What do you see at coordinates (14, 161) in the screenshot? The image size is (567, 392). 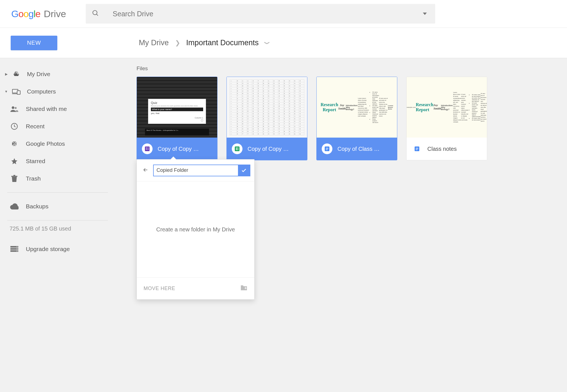 I see `star-icon` at bounding box center [14, 161].